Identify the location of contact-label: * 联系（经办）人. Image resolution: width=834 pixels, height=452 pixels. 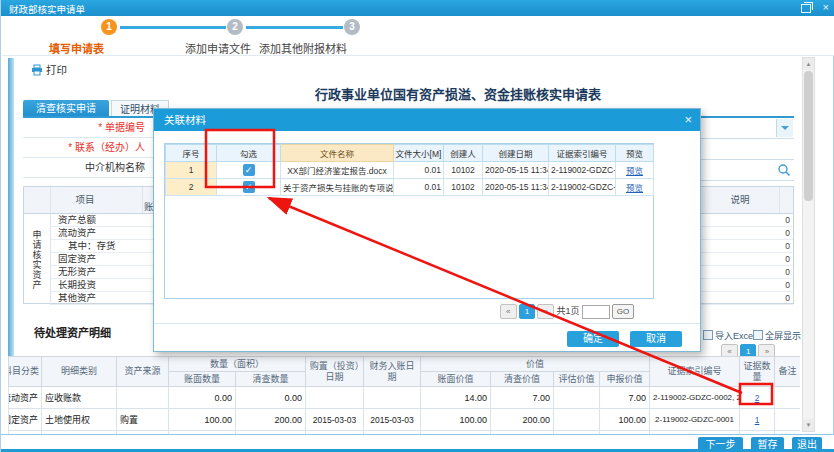
(88, 148).